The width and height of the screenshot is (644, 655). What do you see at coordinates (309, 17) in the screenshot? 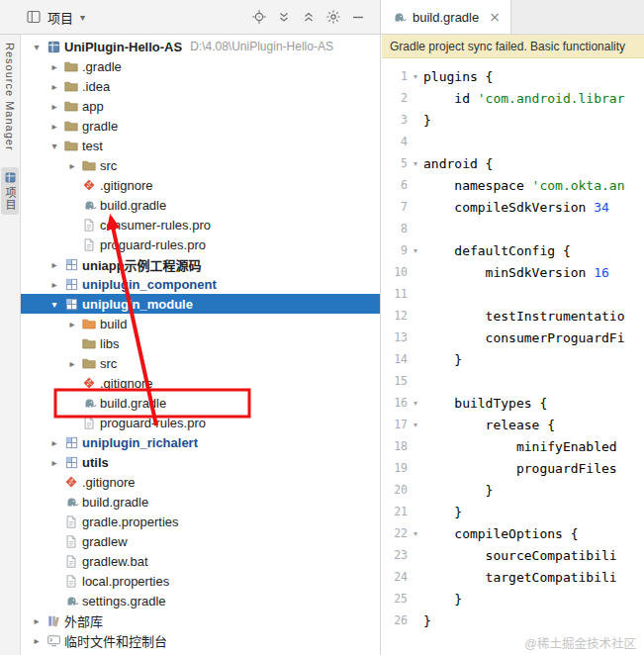
I see `collapse-all-icon` at bounding box center [309, 17].